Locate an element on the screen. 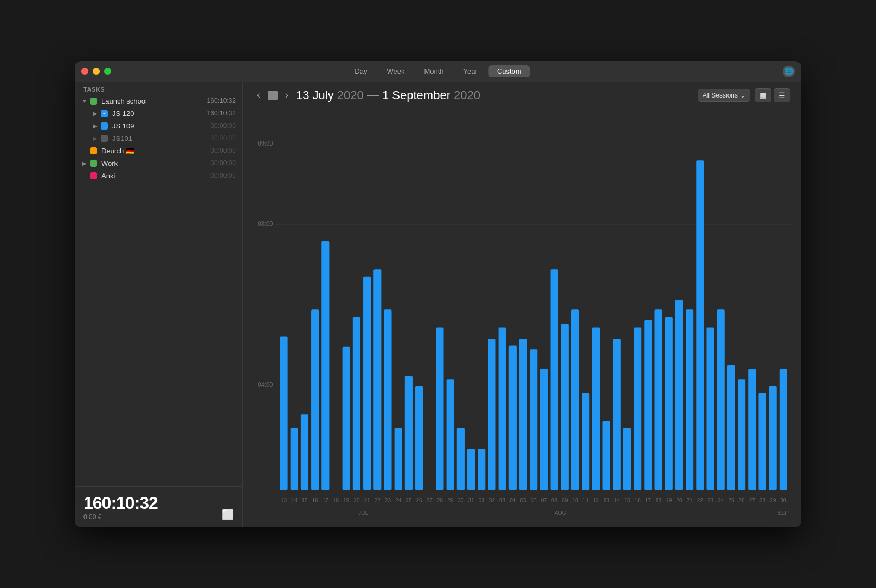 This screenshot has height=588, width=876. date-range: 13 July 2020 — 1 September 2020 is located at coordinates (388, 95).